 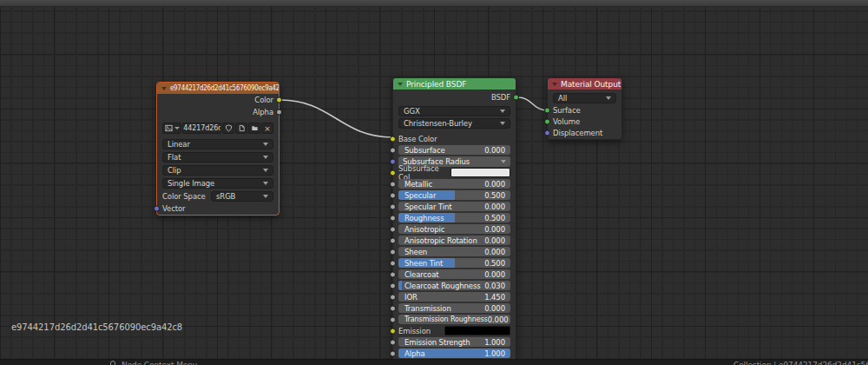 What do you see at coordinates (267, 129) in the screenshot?
I see `unlink-image-button: ×` at bounding box center [267, 129].